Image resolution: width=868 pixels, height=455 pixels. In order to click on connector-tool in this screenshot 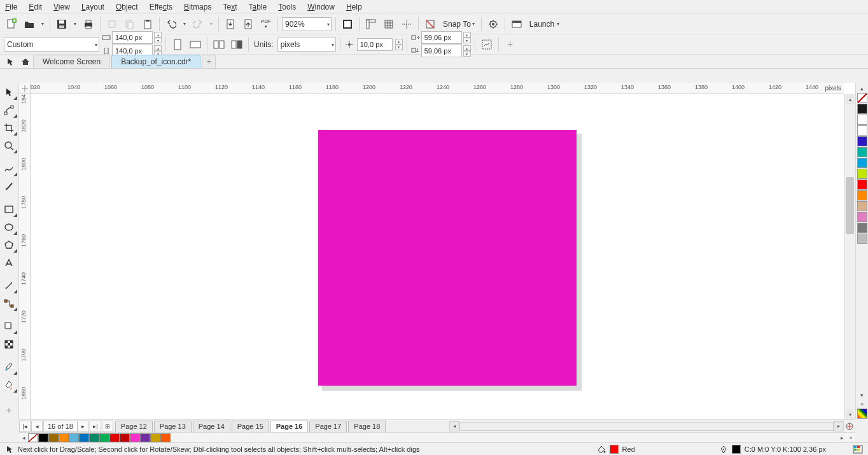, I will do `click(9, 304)`.